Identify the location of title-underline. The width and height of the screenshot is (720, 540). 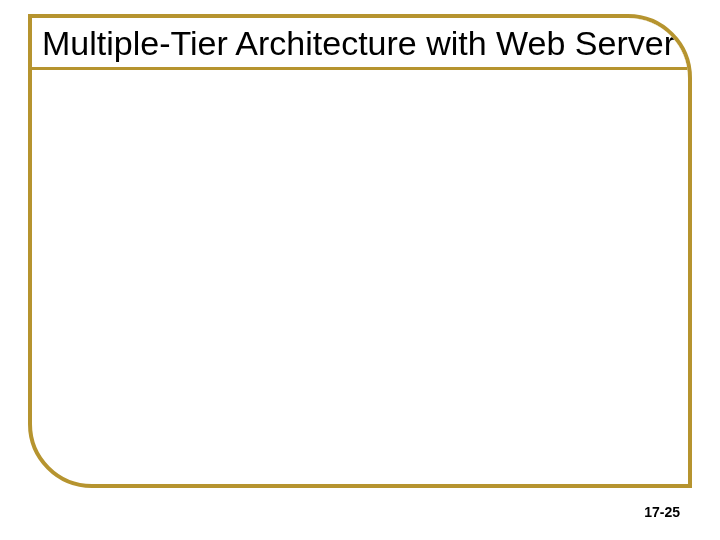
(360, 68).